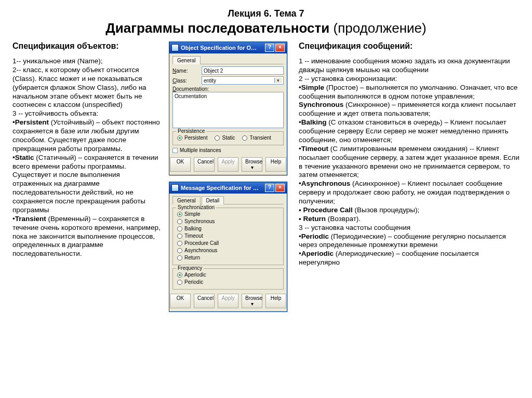  Describe the element at coordinates (180, 301) in the screenshot. I see `ok-button-2: OK` at that location.